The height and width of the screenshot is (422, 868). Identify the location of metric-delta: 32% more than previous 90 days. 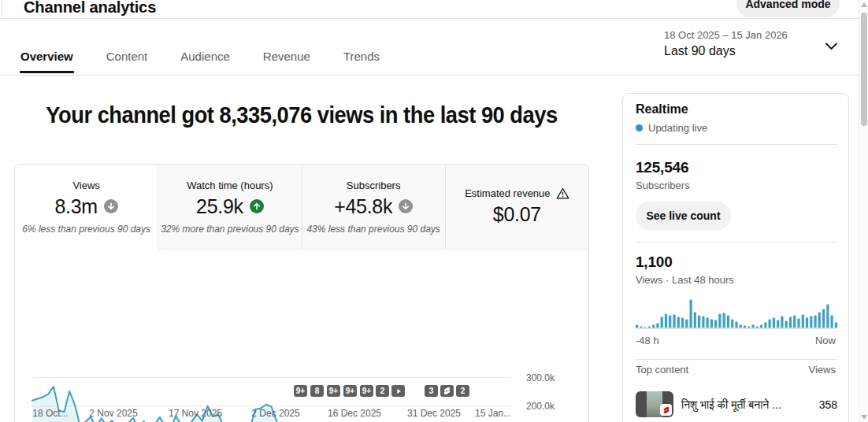
(230, 229).